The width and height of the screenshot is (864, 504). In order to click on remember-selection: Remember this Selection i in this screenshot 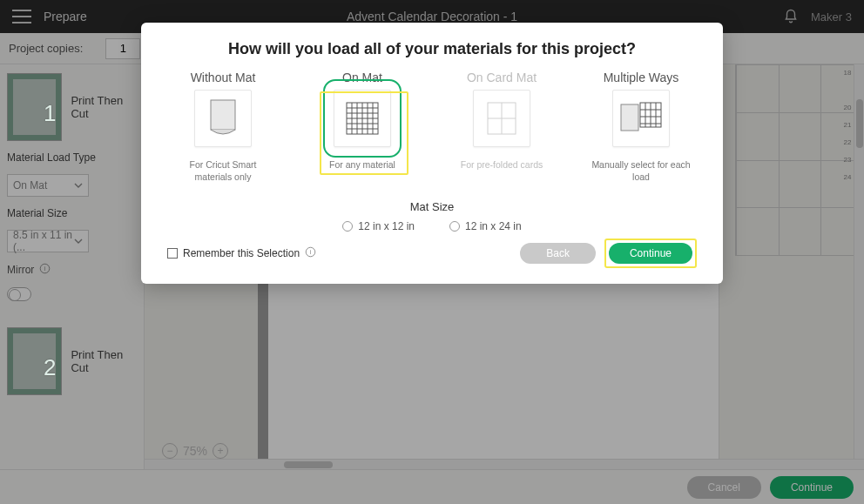, I will do `click(242, 253)`.